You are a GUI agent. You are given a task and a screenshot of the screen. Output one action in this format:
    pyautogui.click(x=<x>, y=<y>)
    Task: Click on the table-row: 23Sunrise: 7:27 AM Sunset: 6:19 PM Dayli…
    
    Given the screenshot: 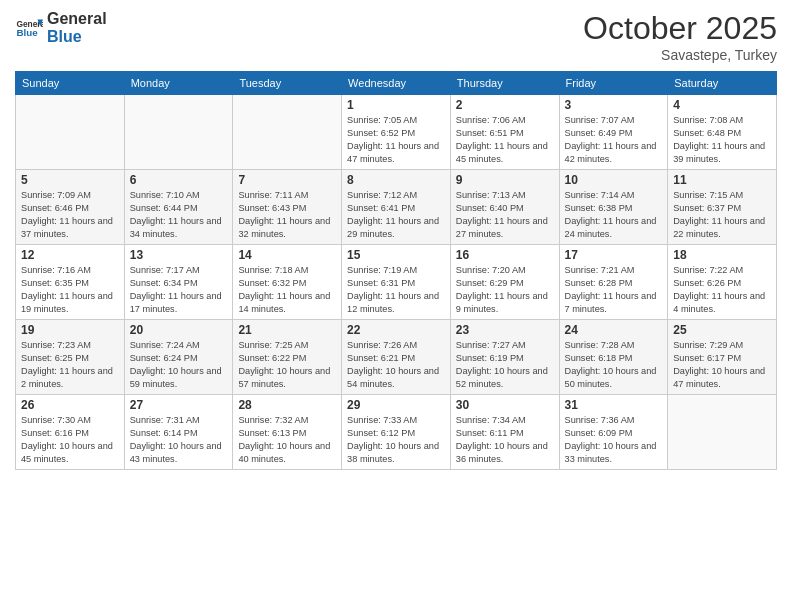 What is the action you would take?
    pyautogui.click(x=504, y=358)
    